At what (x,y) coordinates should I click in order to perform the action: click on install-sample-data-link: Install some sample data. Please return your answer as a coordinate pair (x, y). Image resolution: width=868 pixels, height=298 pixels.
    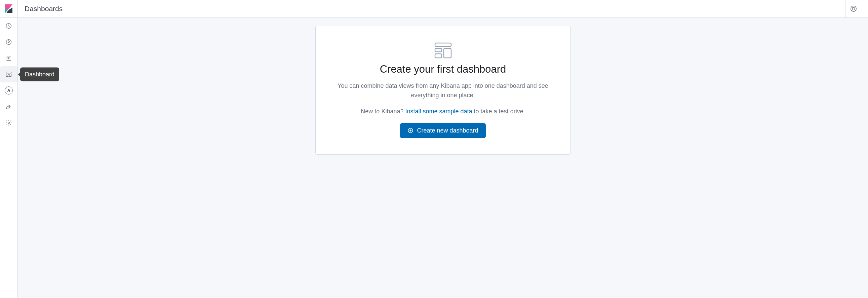
    Looking at the image, I should click on (439, 111).